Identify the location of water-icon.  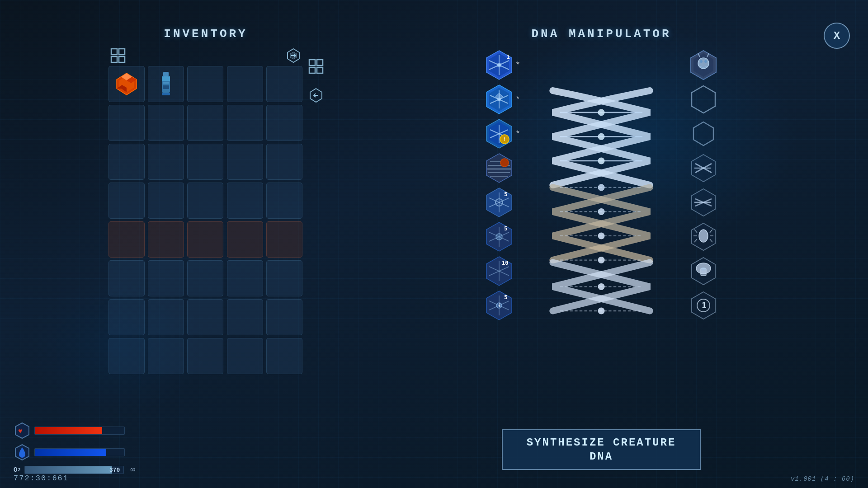
(22, 452).